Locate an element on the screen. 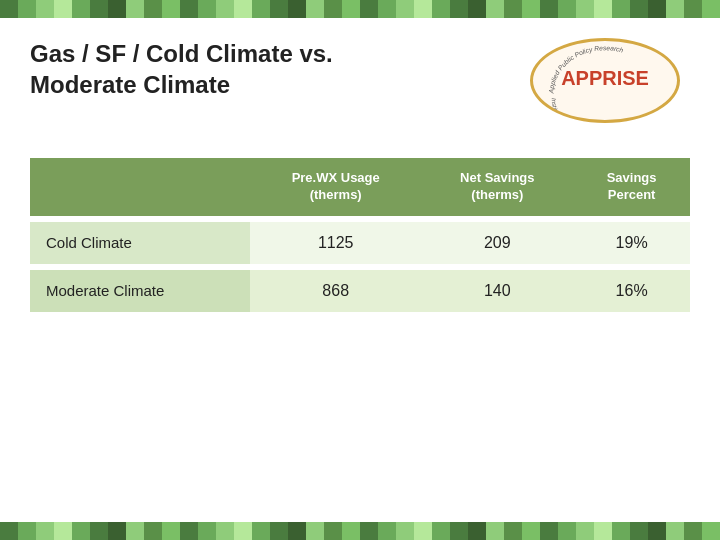  svg-text: APPRISE is located at coordinates (605, 78).